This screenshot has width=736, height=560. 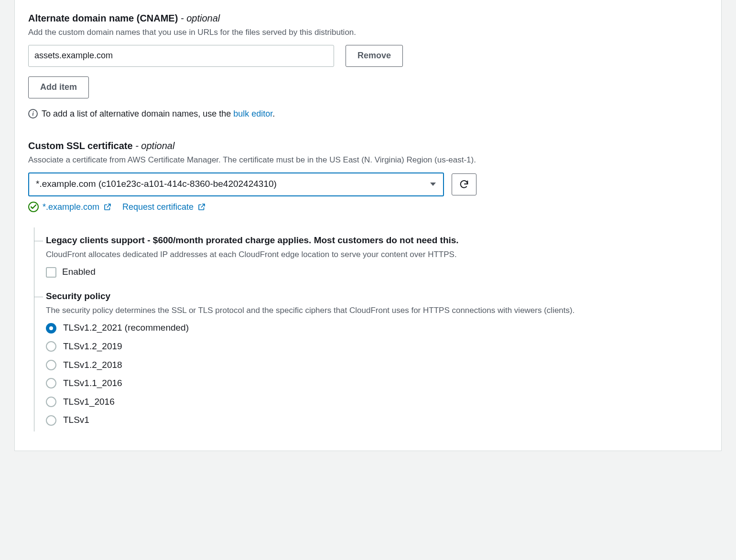 What do you see at coordinates (368, 32) in the screenshot?
I see `cname-desc: Add the custom domain names that you use…` at bounding box center [368, 32].